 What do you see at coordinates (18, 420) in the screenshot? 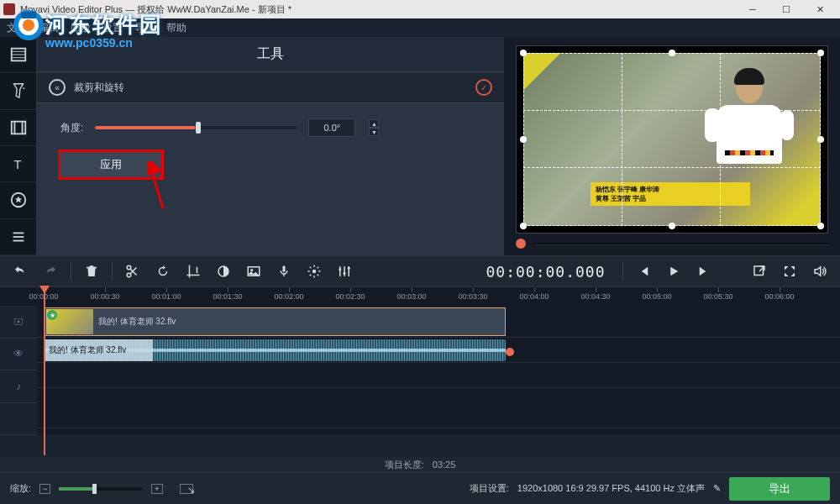
I see `track-label-extra` at bounding box center [18, 420].